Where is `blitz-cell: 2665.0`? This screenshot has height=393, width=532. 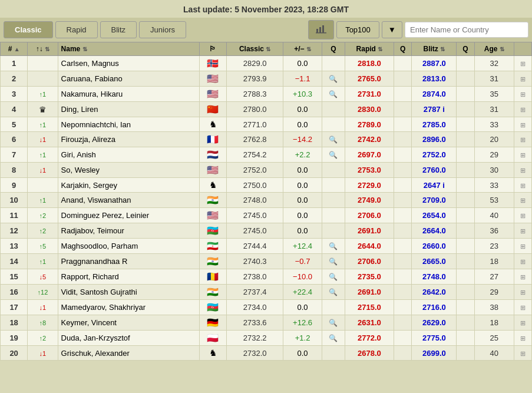
blitz-cell: 2665.0 is located at coordinates (434, 262).